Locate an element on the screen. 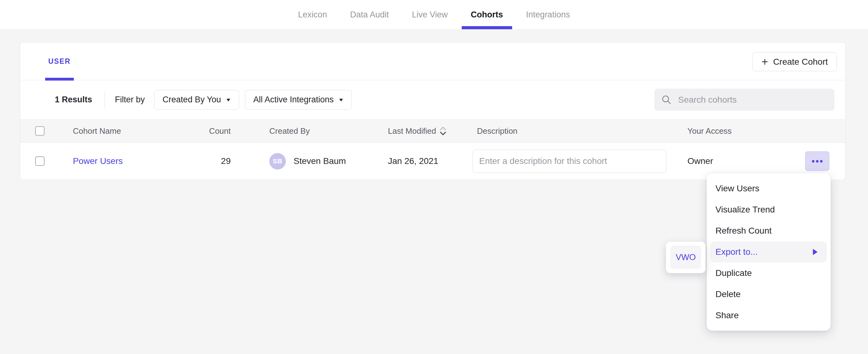 This screenshot has height=354, width=868. tab-label: Cohorts is located at coordinates (487, 15).